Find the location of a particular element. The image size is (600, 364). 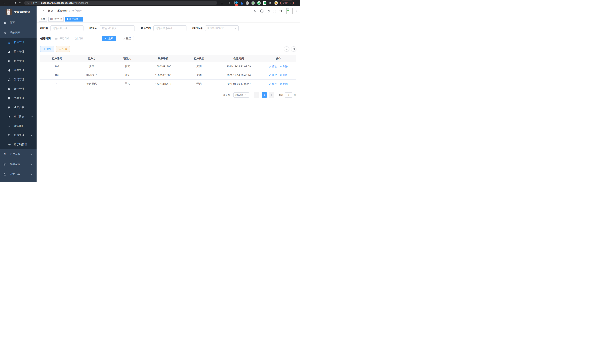

extension-badge: 10 is located at coordinates (236, 5).